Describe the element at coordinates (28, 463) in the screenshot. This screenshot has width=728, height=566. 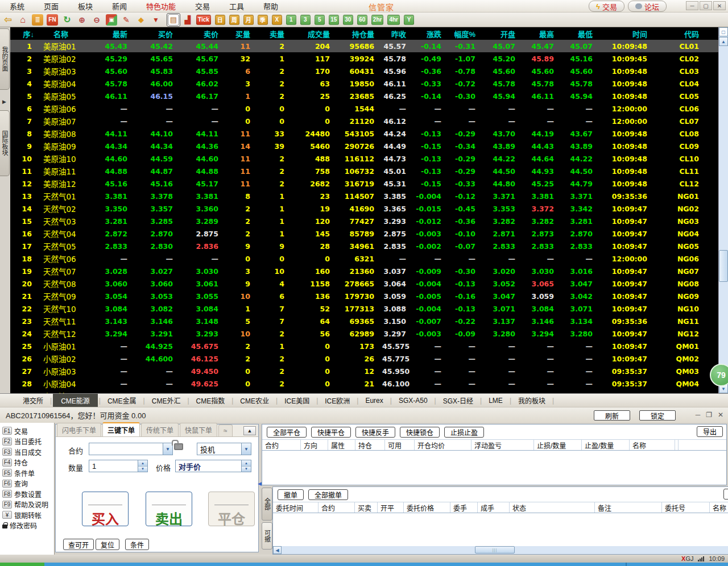
I see `tree-item-持仓: F4持仓` at that location.